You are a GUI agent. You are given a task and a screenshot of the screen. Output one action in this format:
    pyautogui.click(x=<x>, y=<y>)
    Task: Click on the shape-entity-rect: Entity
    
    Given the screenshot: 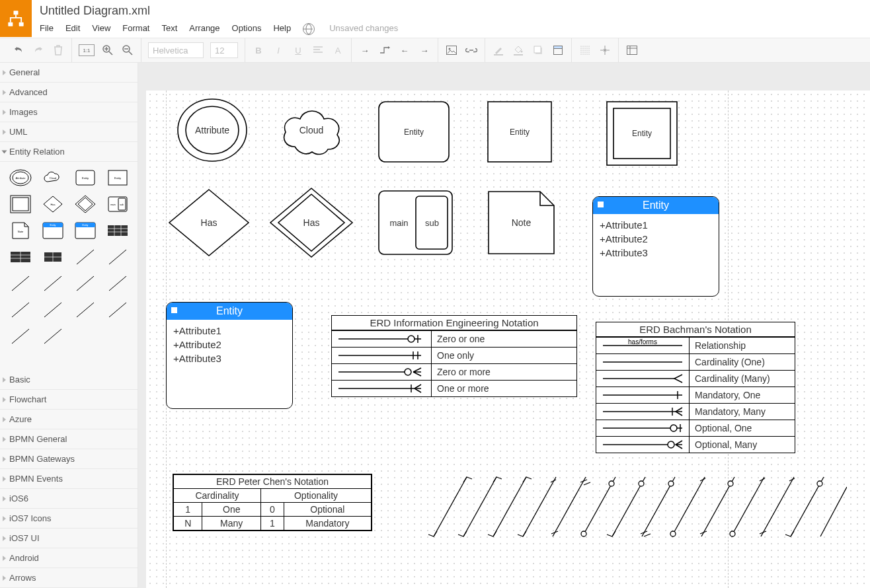 What is the action you would take?
    pyautogui.click(x=520, y=132)
    